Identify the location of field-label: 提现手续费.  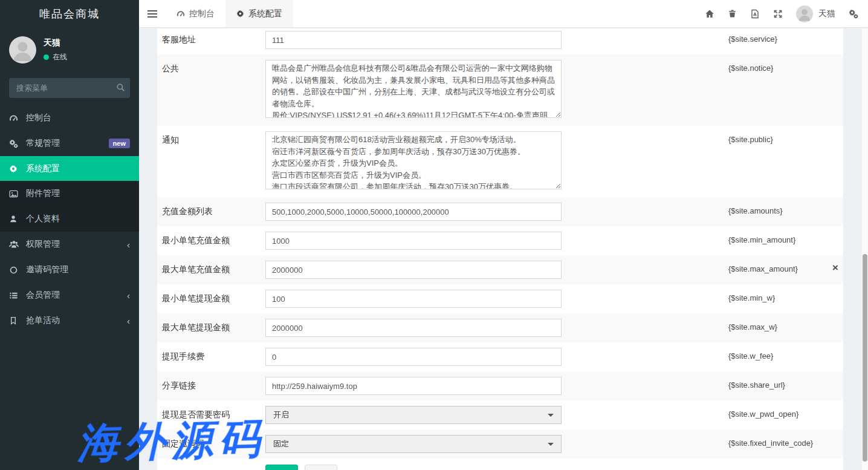
(214, 355).